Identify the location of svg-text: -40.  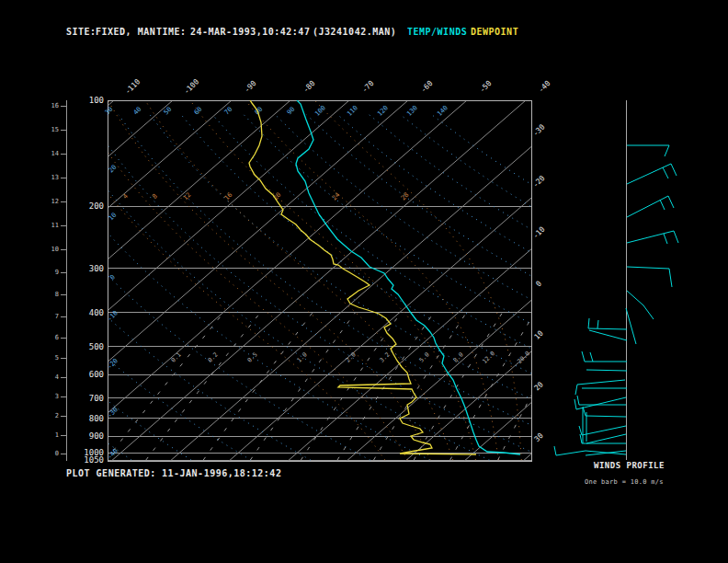
(544, 86).